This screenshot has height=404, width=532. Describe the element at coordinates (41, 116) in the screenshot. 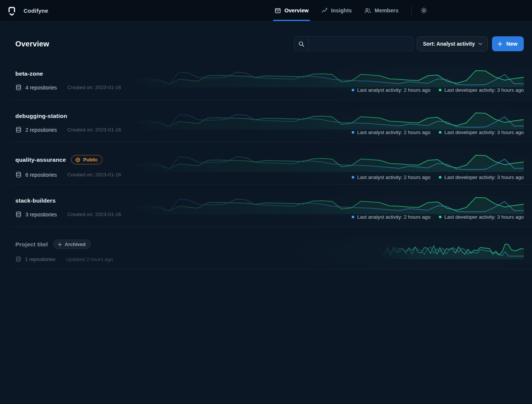

I see `project-name: debugging-station` at that location.